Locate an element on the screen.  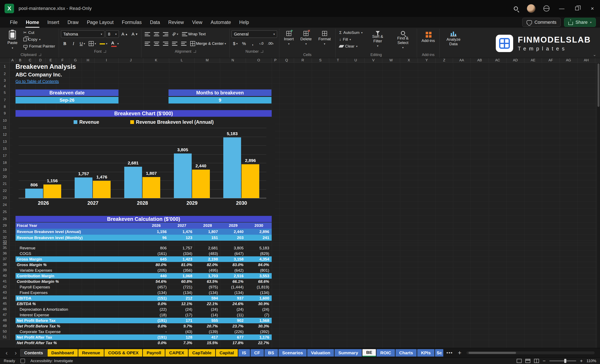
tab-scroll-right-icon: › is located at coordinates (16, 353).